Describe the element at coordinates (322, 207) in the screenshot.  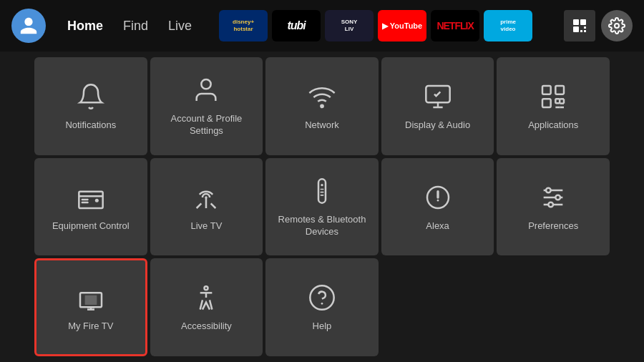
I see `tile-remotes-bluetooth: Remotes & Bluetooth Devices` at that location.